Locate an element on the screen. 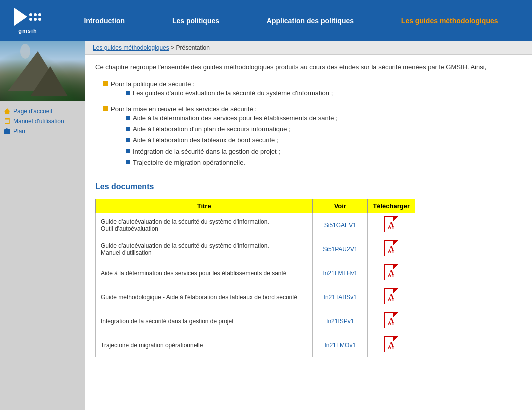 Image resolution: width=532 pixels, height=410 pixels. voir-link: In21TABSv1 is located at coordinates (340, 297).